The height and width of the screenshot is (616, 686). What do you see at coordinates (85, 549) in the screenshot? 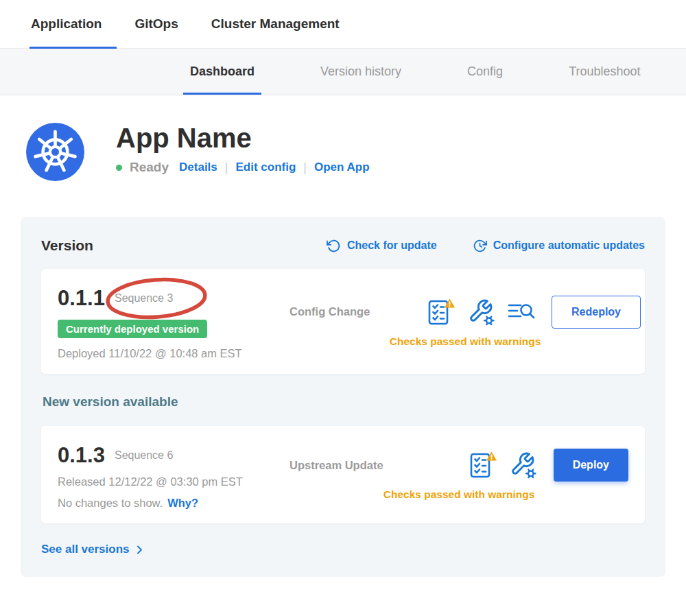
I see `see-all-versions-label: See all versions` at bounding box center [85, 549].